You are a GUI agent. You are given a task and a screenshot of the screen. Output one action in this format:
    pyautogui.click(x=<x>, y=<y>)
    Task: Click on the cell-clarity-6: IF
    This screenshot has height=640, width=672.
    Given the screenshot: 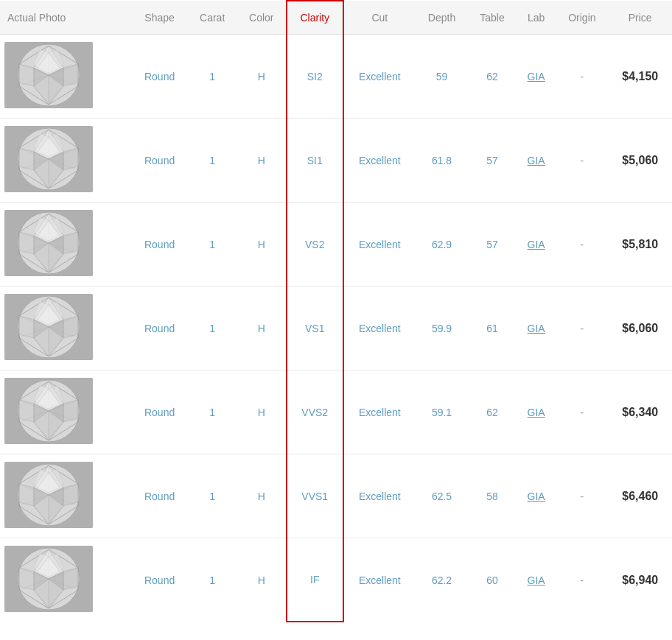 What is the action you would take?
    pyautogui.click(x=315, y=580)
    